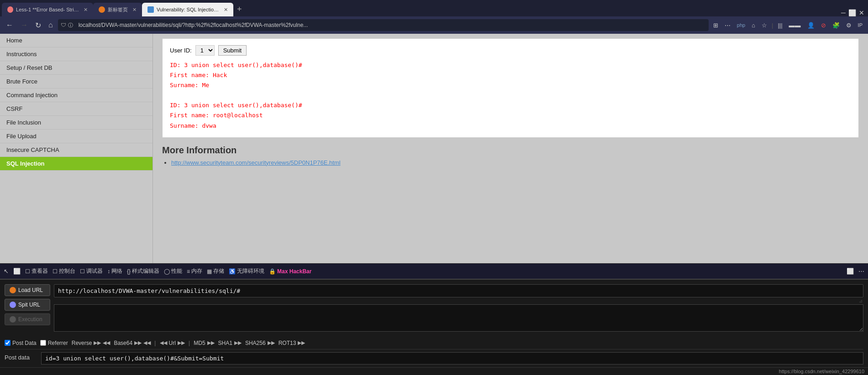  Describe the element at coordinates (811, 26) in the screenshot. I see `account-icon: 👤` at that location.